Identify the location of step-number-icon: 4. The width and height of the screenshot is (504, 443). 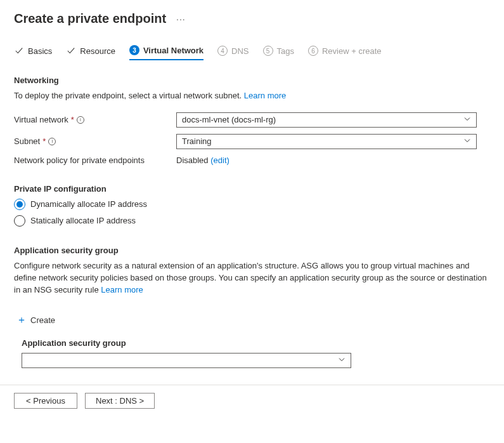
(223, 51).